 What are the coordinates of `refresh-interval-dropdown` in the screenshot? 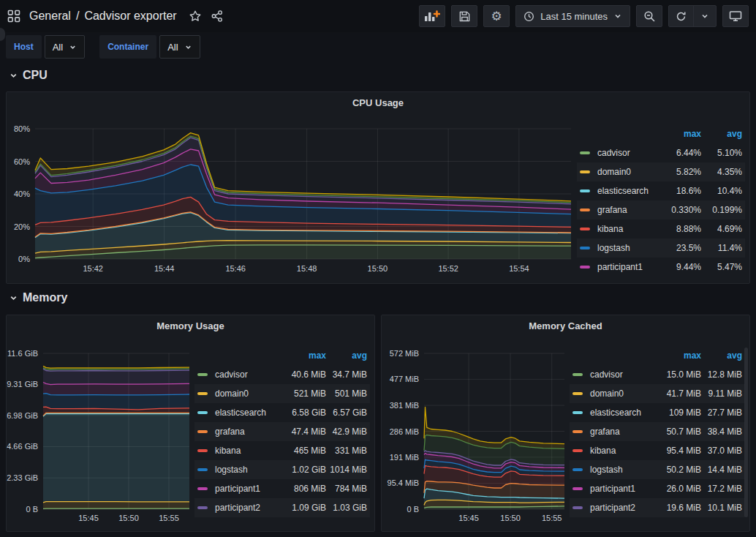 It's located at (705, 16).